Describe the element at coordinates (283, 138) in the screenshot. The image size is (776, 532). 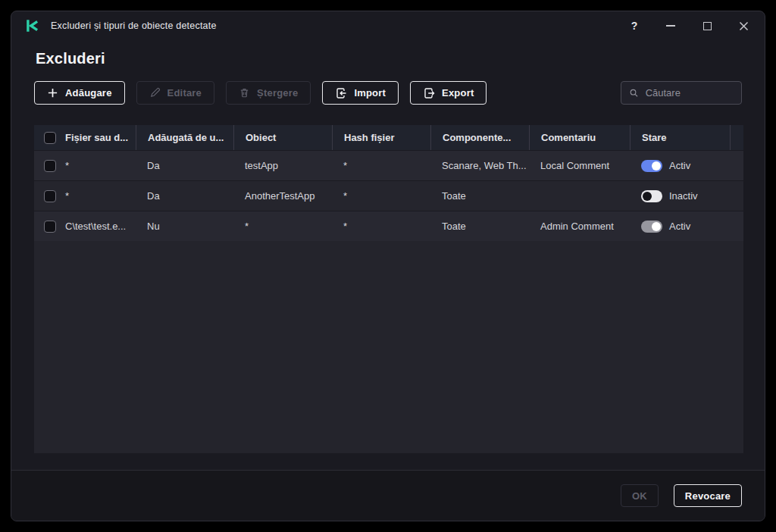
I see `column-header-object: Obiect` at that location.